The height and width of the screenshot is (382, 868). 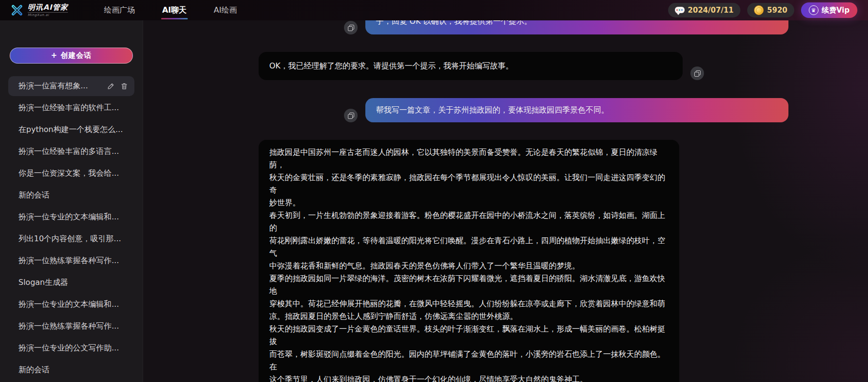 What do you see at coordinates (119, 11) in the screenshot?
I see `nav-draw-plaza: 绘画广场` at bounding box center [119, 11].